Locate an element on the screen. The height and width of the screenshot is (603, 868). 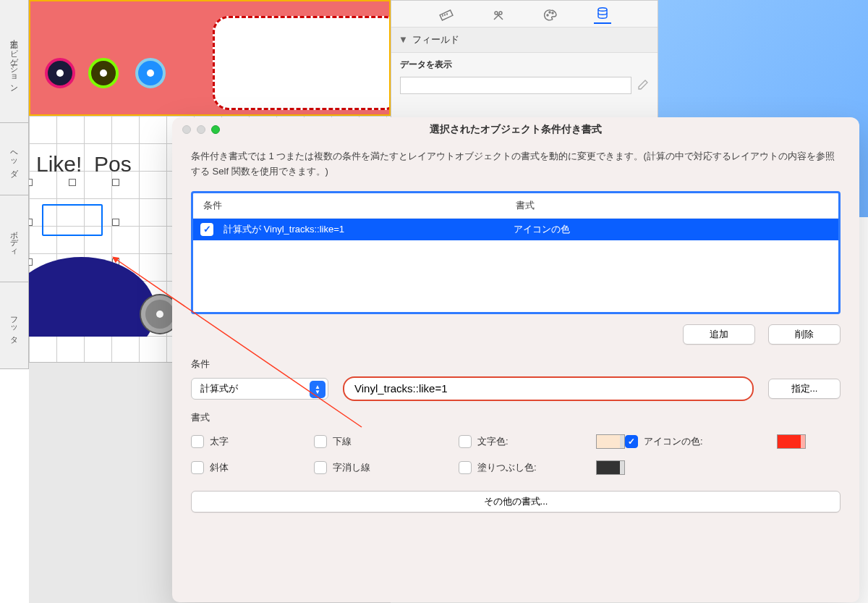
condition-type-select: 計算式が ▲▼ is located at coordinates (260, 389).